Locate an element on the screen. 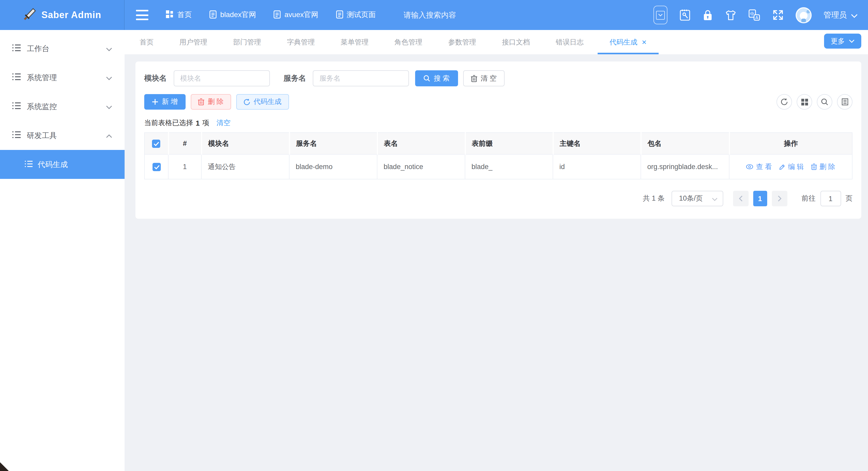  goto-page-input is located at coordinates (830, 198).